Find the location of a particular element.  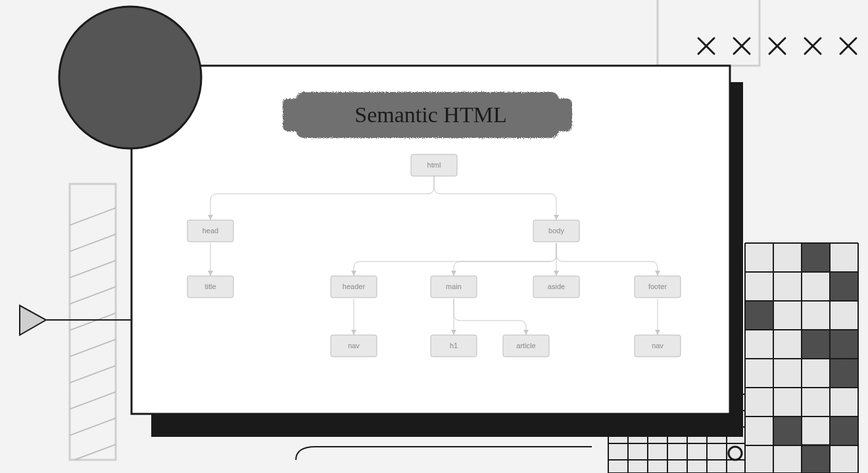

node-nav2-label: nav is located at coordinates (658, 346).